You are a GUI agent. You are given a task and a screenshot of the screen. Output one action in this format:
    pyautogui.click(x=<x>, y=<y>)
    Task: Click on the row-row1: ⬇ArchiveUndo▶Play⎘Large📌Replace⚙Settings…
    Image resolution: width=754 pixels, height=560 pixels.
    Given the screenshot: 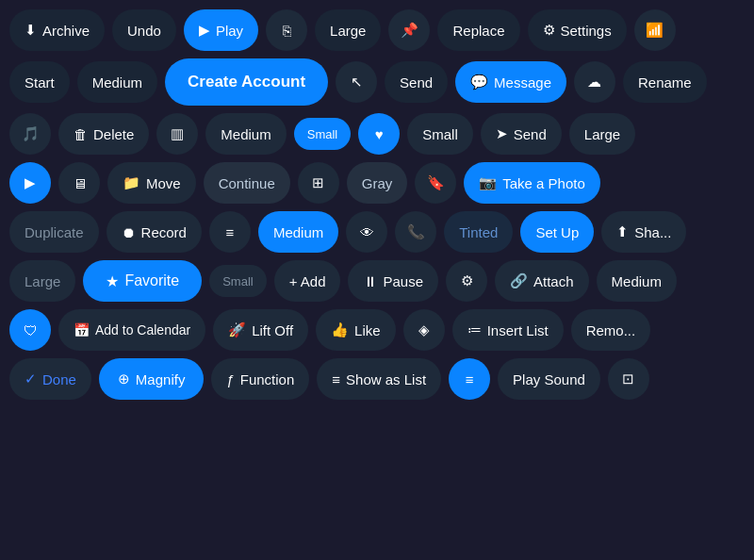 What is the action you would take?
    pyautogui.click(x=377, y=30)
    